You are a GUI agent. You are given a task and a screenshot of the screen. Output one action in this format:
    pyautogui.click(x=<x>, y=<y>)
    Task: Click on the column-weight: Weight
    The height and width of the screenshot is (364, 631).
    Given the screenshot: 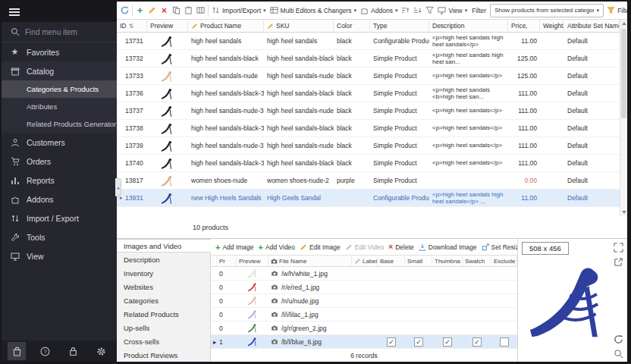 What is the action you would take?
    pyautogui.click(x=552, y=26)
    